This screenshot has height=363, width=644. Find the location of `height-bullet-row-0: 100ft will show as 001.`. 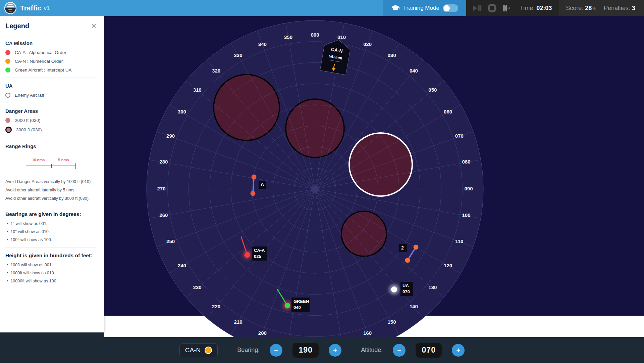

height-bullet-row-0: 100ft will show as 001. is located at coordinates (52, 265).